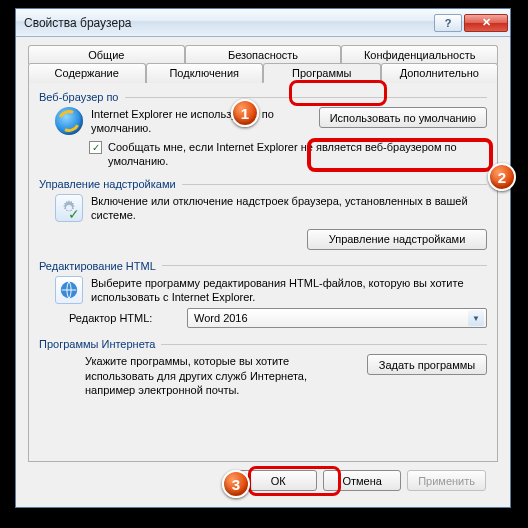 The image size is (528, 528). What do you see at coordinates (263, 368) in the screenshot?
I see `group-internet-programs: Программы Интернета Укажите программы, к…` at bounding box center [263, 368].